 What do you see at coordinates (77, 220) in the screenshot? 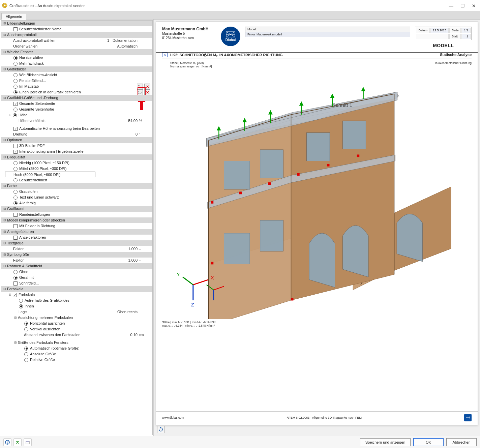
I see `group-modell-komprimieren: ⊟Modell komprimieren oder strecken` at bounding box center [77, 220].